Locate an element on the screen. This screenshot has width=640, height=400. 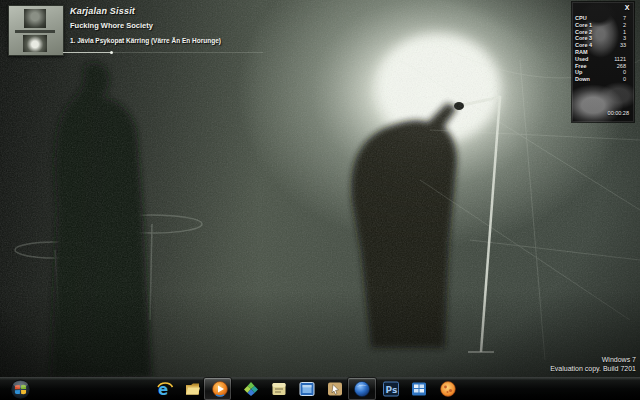
blue-sphere-browser-icon is located at coordinates (362, 389).